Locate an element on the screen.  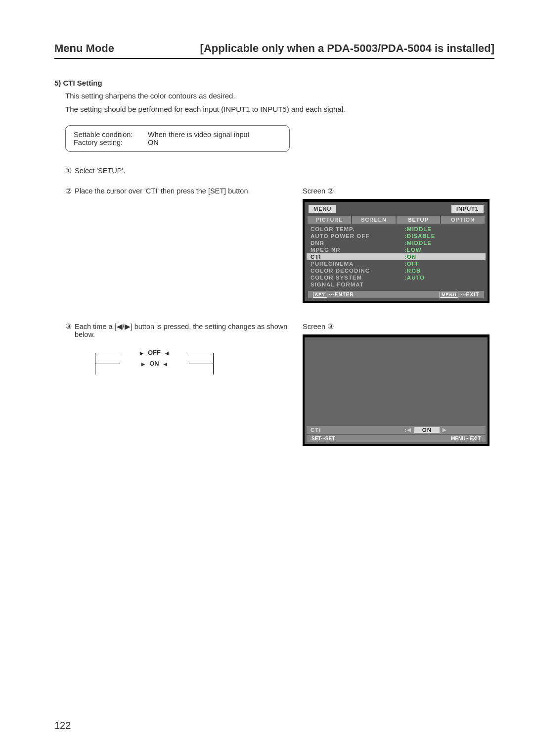
step-2: ② Place the cursor over 'CTI' then press… is located at coordinates (184, 191).